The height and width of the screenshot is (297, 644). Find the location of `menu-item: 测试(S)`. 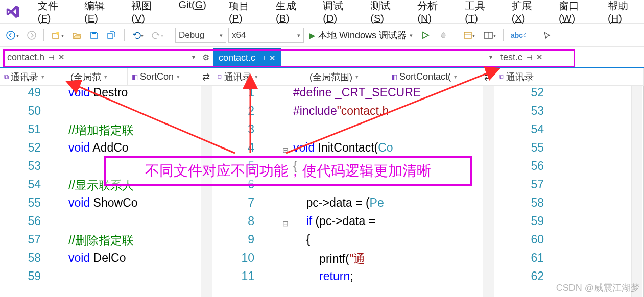

menu-item: 测试(S) is located at coordinates (383, 14).